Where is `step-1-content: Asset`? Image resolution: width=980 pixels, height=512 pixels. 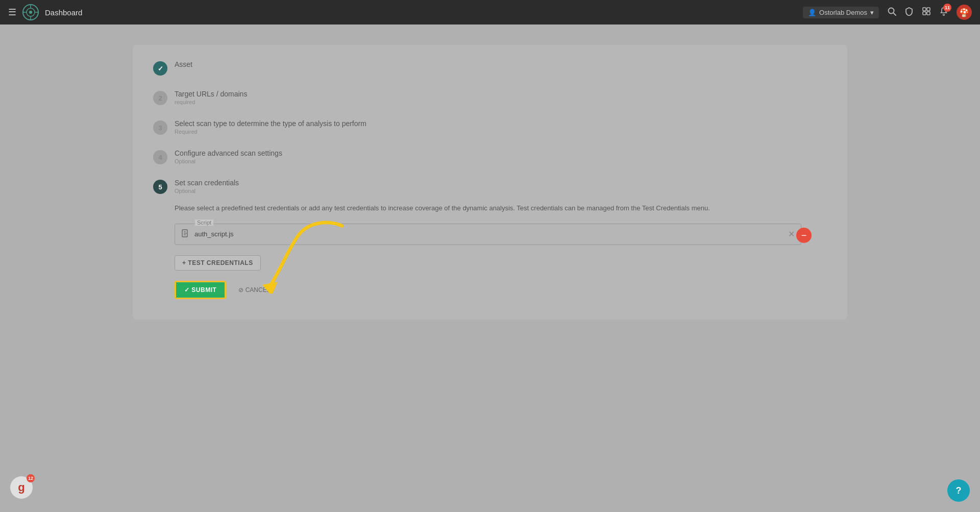 step-1-content: Asset is located at coordinates (184, 64).